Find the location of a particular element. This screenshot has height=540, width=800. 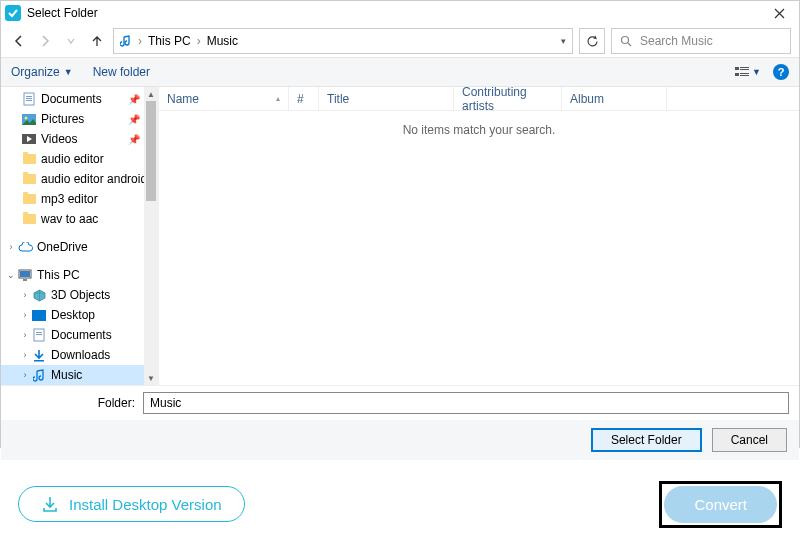

col-spacer is located at coordinates (733, 98).